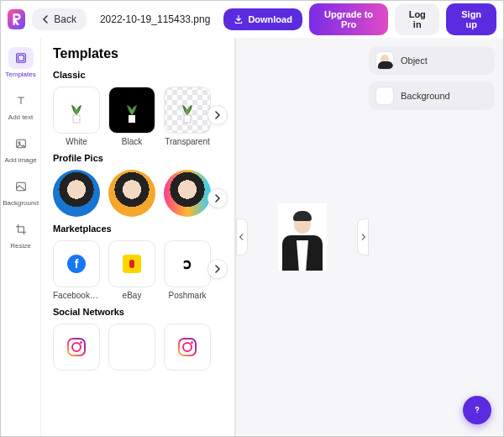  Describe the element at coordinates (139, 271) in the screenshot. I see `marketplaces-row: fFacebook Ma... eBay ɔPoshmark` at that location.